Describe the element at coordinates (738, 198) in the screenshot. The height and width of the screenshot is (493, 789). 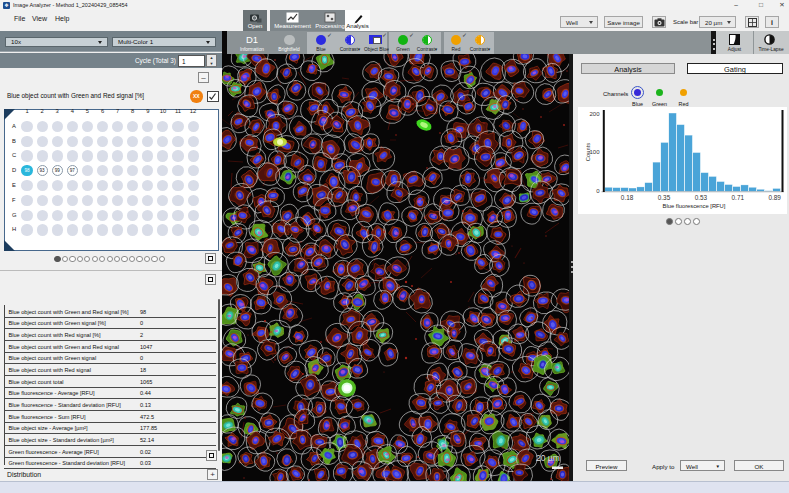
I see `svg-text: 0.71` at that location.